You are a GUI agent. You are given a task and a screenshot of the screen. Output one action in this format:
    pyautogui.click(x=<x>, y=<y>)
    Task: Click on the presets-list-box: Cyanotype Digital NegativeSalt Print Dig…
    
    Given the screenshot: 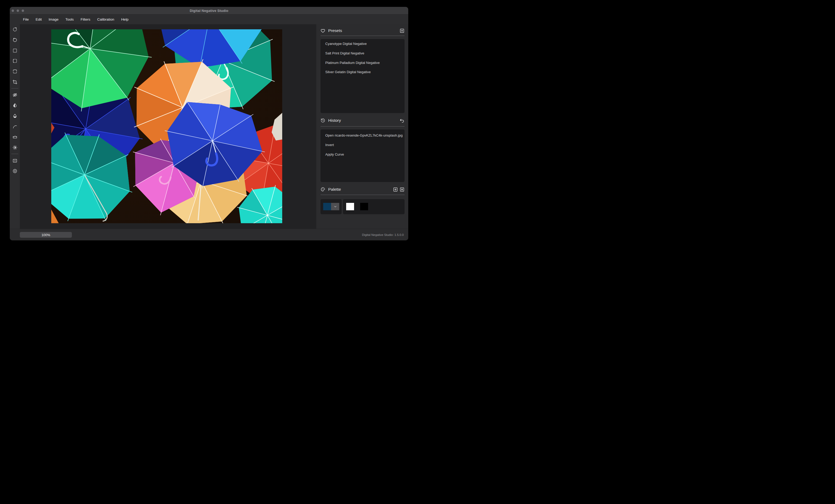 What is the action you would take?
    pyautogui.click(x=363, y=76)
    